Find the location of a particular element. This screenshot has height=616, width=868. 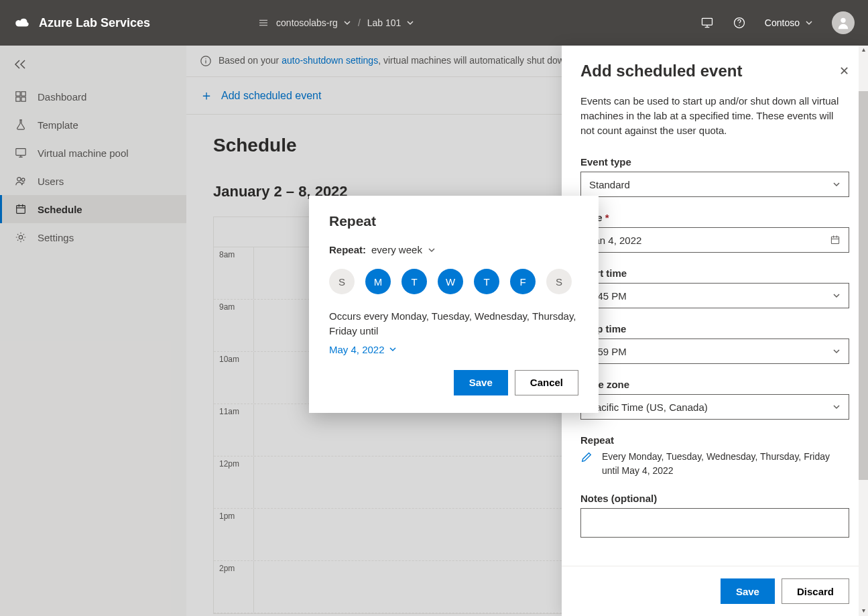

scrollbar-thumb is located at coordinates (863, 286).